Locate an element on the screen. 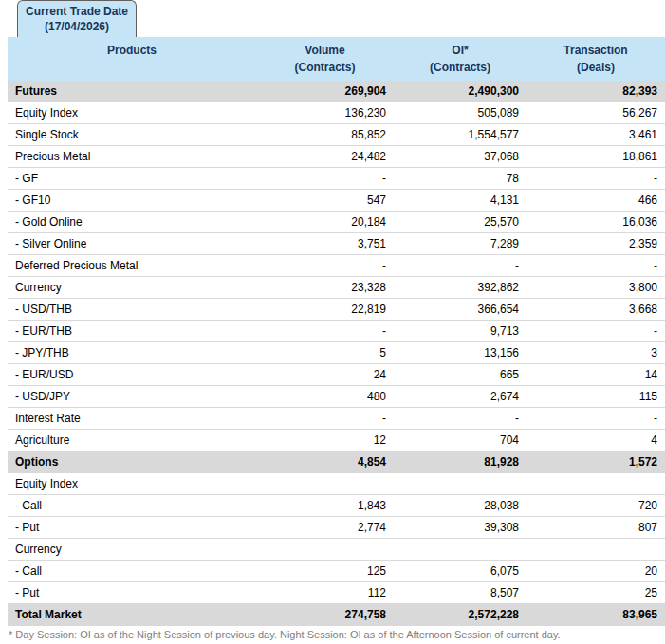  volume-cell: 547 is located at coordinates (324, 201).